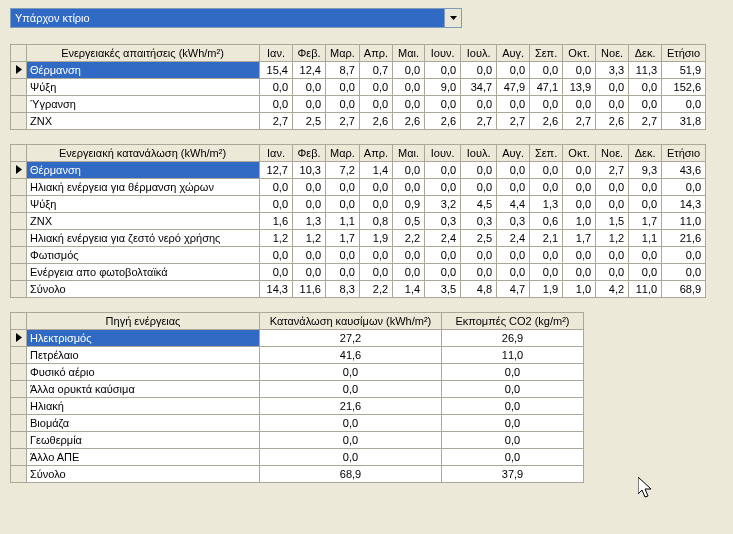 This screenshot has height=534, width=733. What do you see at coordinates (443, 88) in the screenshot?
I see `cell: 9,0` at bounding box center [443, 88].